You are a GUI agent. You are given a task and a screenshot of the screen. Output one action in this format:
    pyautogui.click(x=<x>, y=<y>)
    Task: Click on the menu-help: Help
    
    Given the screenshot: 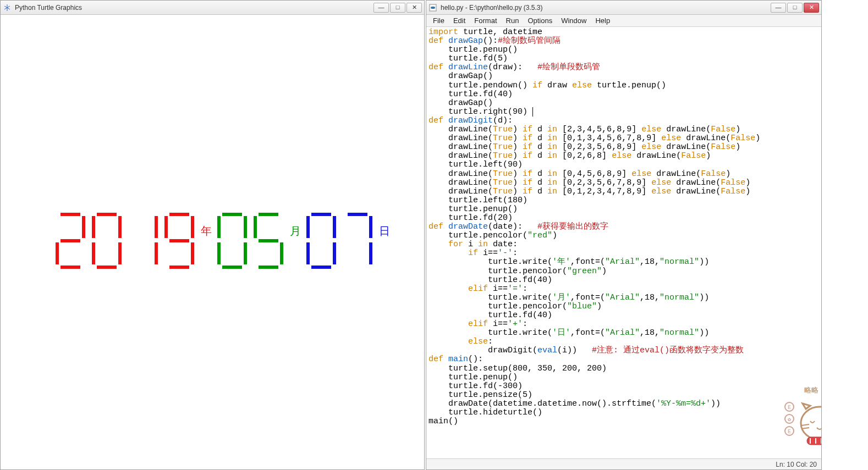 What is the action you would take?
    pyautogui.click(x=603, y=21)
    